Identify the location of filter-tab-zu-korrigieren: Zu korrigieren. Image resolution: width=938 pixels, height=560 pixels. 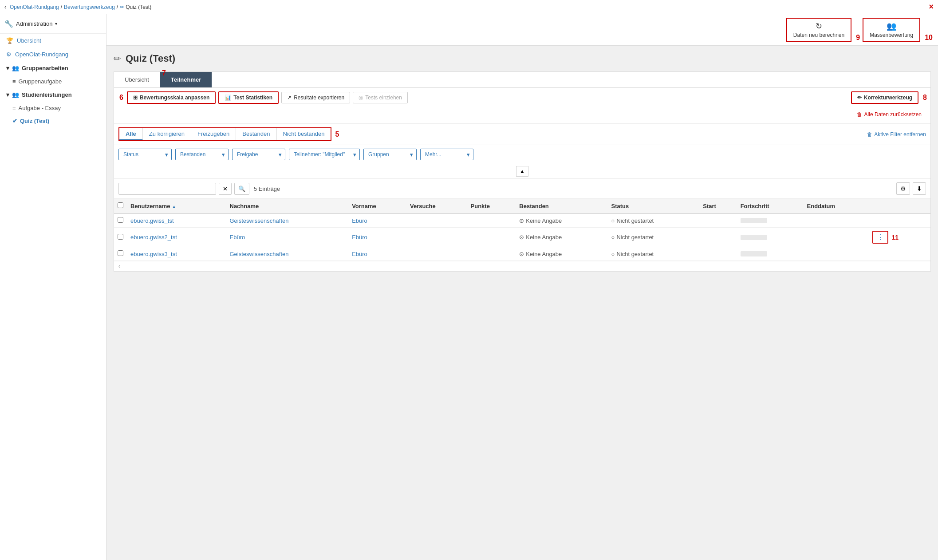
(167, 134).